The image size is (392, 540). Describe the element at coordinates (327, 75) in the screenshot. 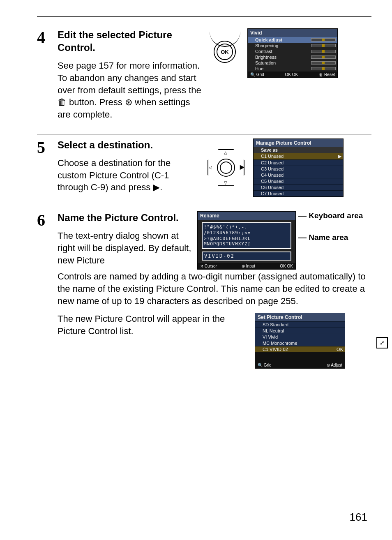

I see `footer-reset: 🗑 Reset` at that location.